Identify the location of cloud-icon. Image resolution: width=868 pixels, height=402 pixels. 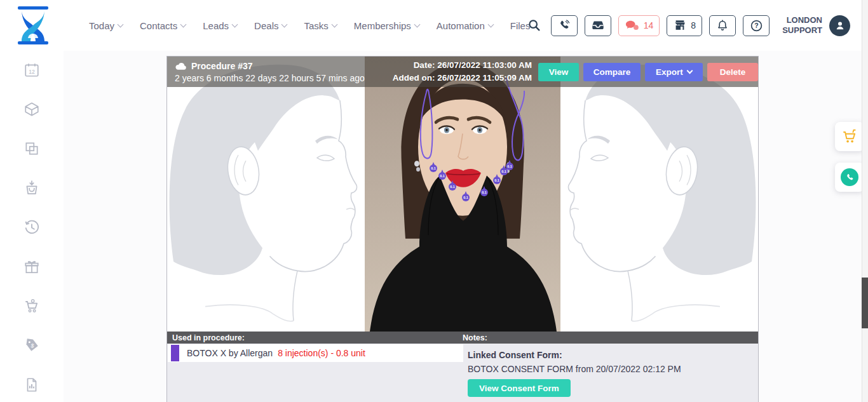
(180, 66).